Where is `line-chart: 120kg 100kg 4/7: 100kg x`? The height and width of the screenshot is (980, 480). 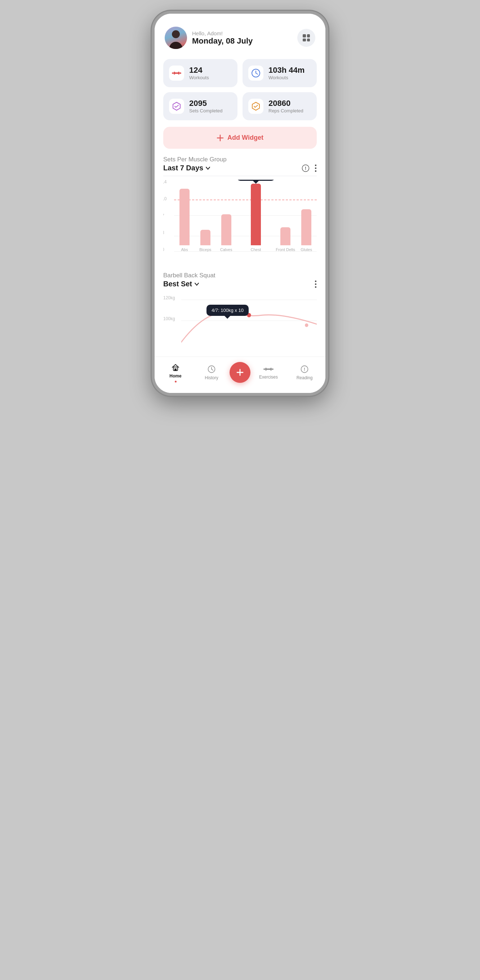 line-chart: 120kg 100kg 4/7: 100kg x is located at coordinates (240, 320).